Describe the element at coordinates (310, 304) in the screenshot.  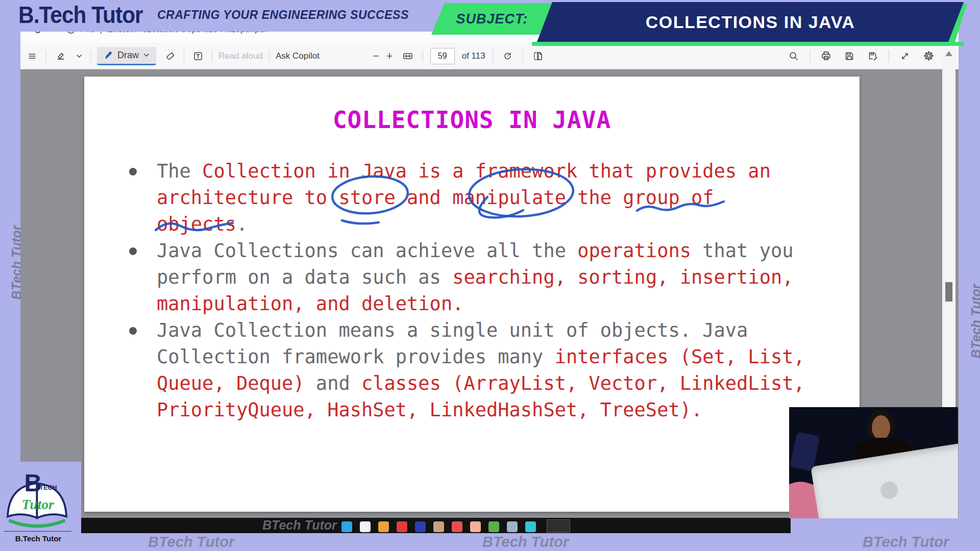
I see `slide-text-segment: manipulation, and deletion.` at that location.